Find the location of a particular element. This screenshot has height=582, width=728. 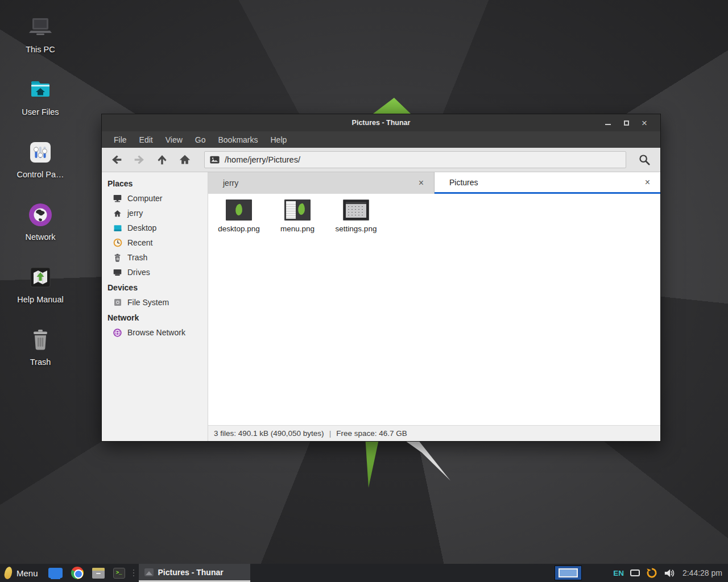

window-controls: × is located at coordinates (630, 123).